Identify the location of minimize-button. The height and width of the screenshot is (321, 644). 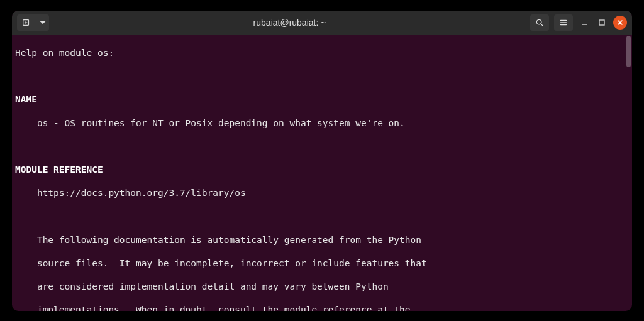
(584, 23).